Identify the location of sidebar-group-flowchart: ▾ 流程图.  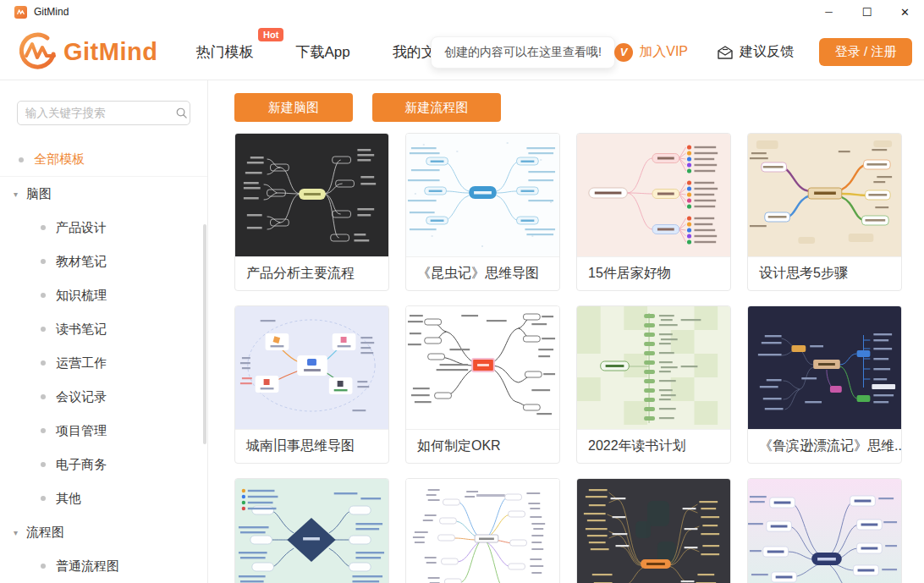
(103, 532).